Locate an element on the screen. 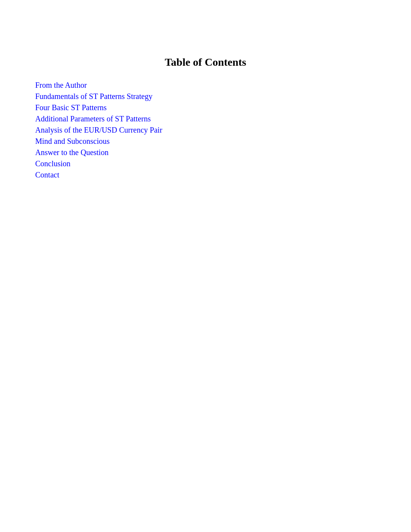 The height and width of the screenshot is (532, 411). toc-item-9: Contact is located at coordinates (223, 175).